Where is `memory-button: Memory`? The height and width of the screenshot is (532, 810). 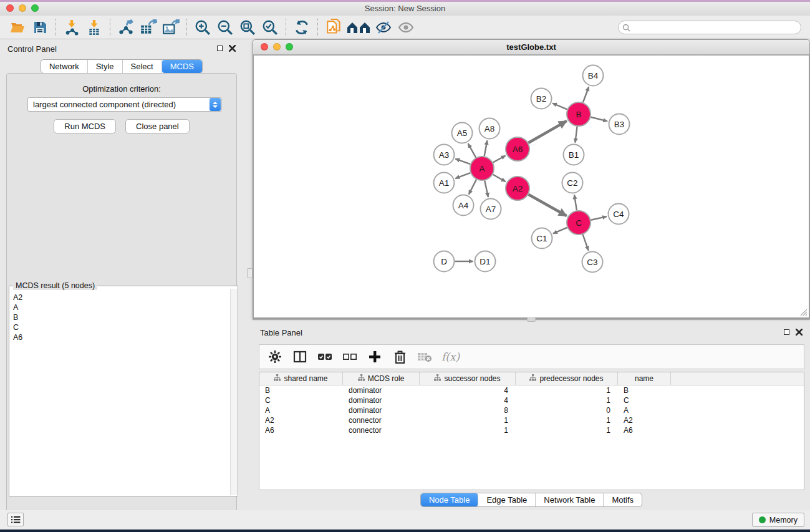
memory-button: Memory is located at coordinates (778, 520).